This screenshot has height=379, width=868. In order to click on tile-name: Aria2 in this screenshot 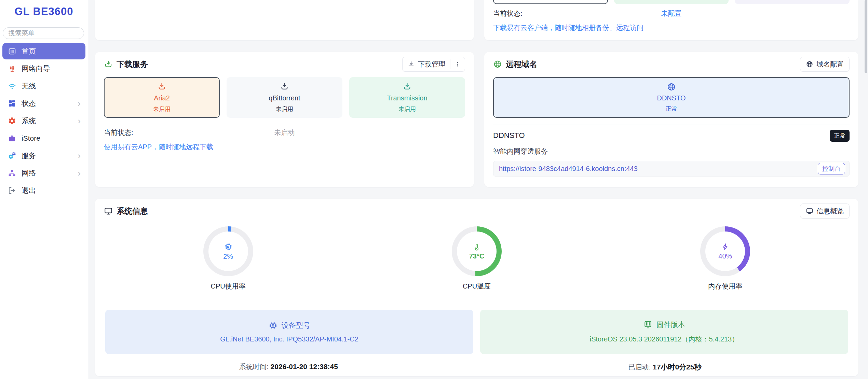, I will do `click(162, 98)`.